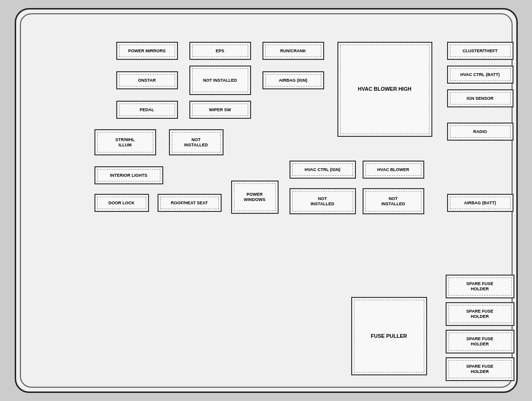 The width and height of the screenshot is (532, 401). Describe the element at coordinates (147, 110) in the screenshot. I see `fuse-pedal-label: PEDAL` at that location.